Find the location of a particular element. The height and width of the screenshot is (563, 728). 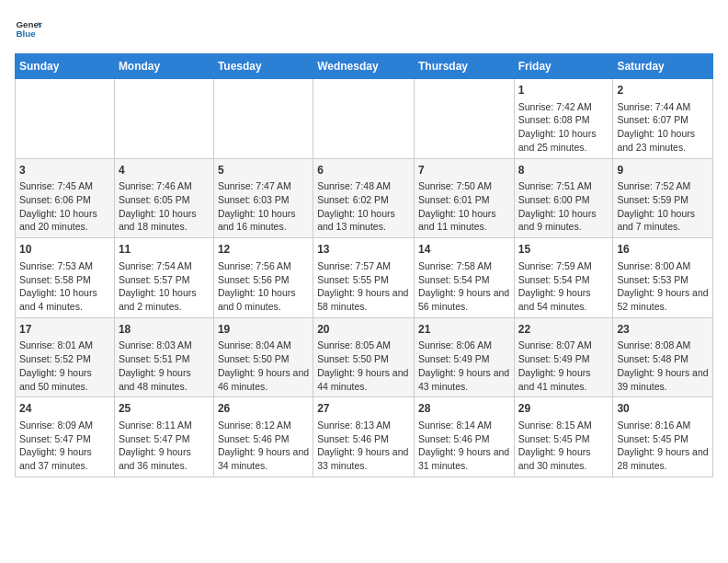

day-info: Sunrise: 7:45 AM is located at coordinates (64, 186).